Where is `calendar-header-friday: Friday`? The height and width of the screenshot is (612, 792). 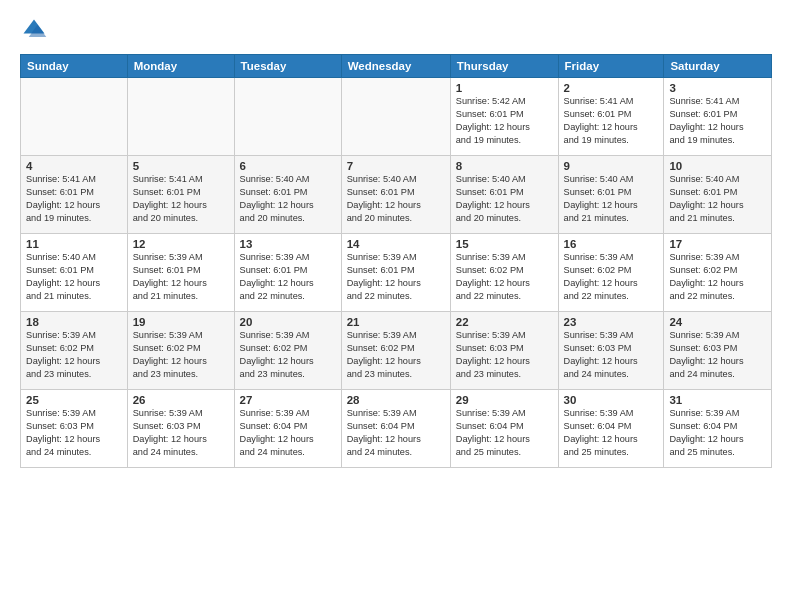 calendar-header-friday: Friday is located at coordinates (611, 66).